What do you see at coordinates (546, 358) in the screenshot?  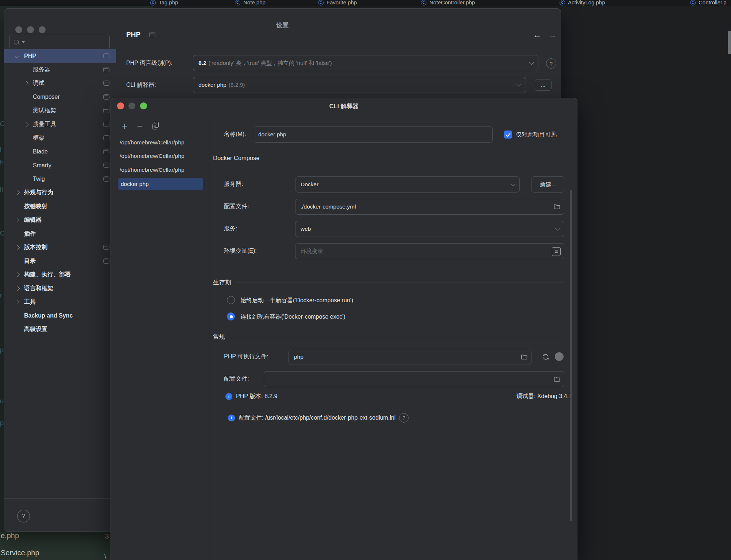 I see `reload-phpinfo-icon` at bounding box center [546, 358].